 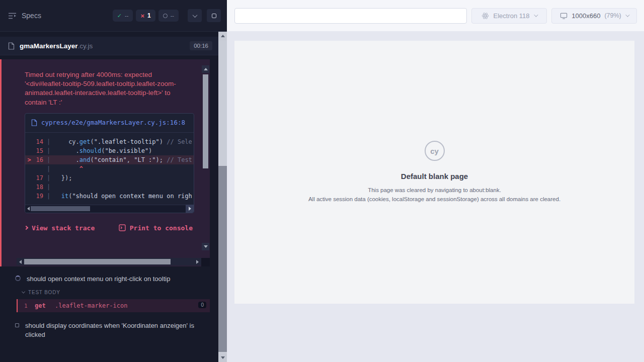 I want to click on specs-menu-icon, so click(x=12, y=16).